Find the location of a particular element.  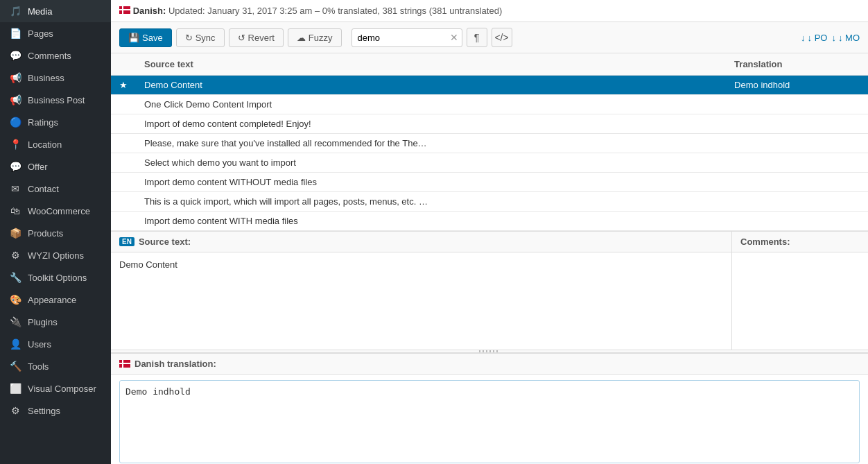

table-row: Import demo content WITHOUT media files is located at coordinates (489, 182).